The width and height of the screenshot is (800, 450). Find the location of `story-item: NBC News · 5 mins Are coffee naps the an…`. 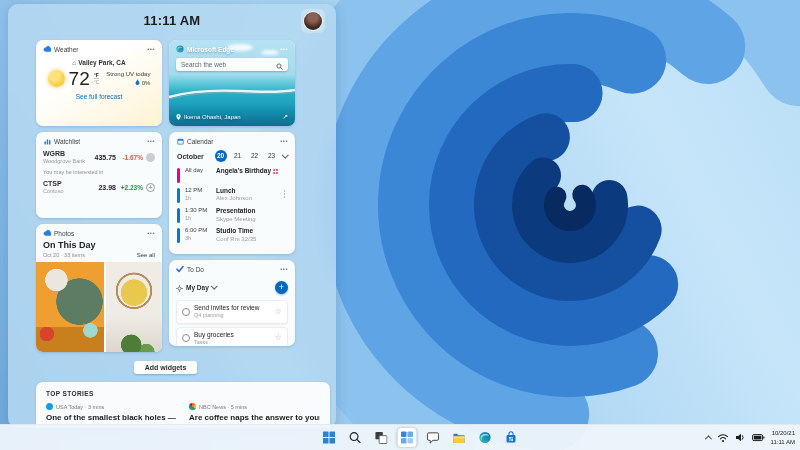

story-item: NBC News · 5 mins Are coffee naps the an… is located at coordinates (254, 412).